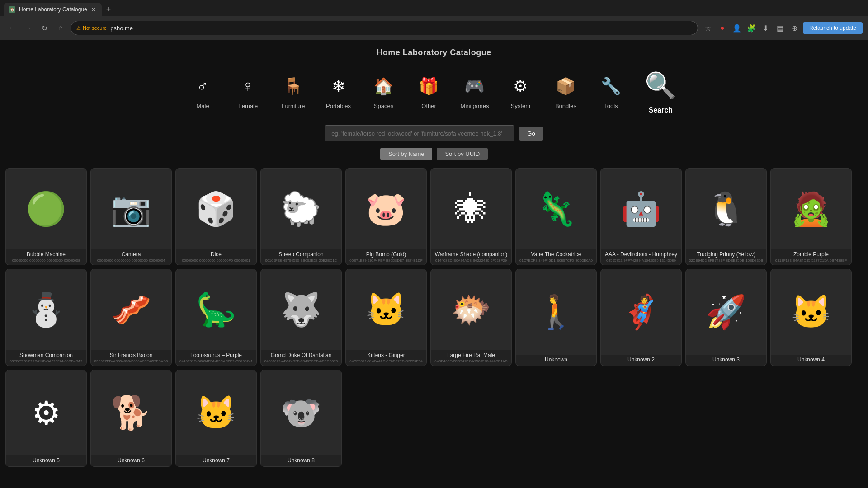 This screenshot has width=868, height=488. Describe the element at coordinates (726, 217) in the screenshot. I see `item-card: 🐧 Trudging Prinny (Yellow) 02CE94D2-8FB7…` at that location.